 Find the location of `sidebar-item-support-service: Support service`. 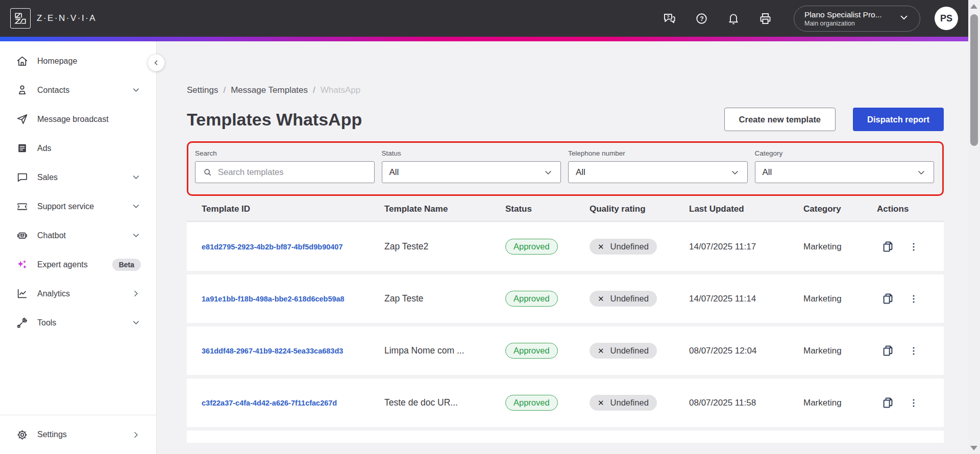

sidebar-item-support-service: Support service is located at coordinates (78, 206).